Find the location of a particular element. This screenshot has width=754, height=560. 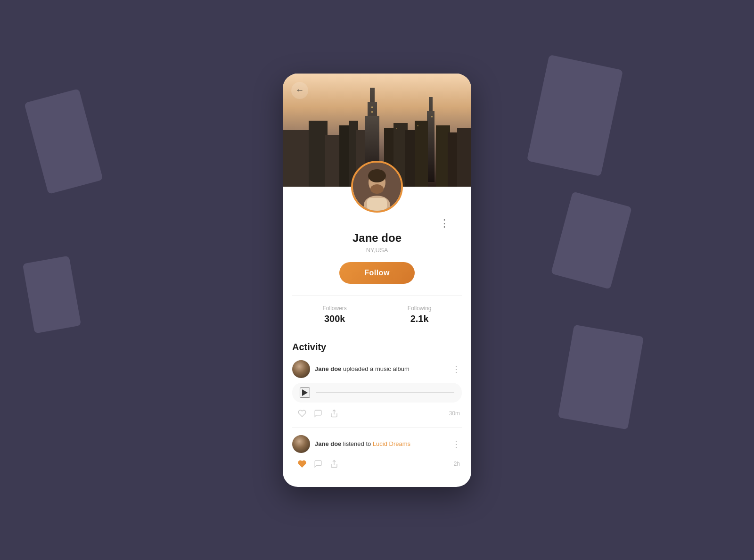

avatar-image is located at coordinates (377, 187).